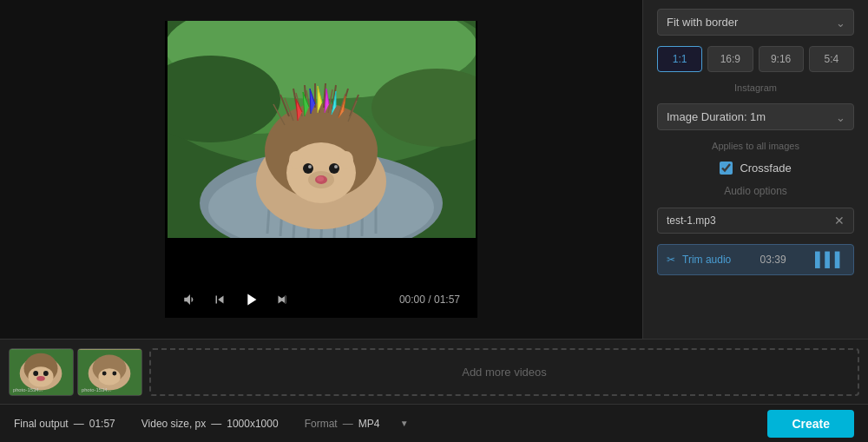 The image size is (868, 442). What do you see at coordinates (755, 59) in the screenshot?
I see `ratio-buttons-group: 1:1 16:9 9:16 5:4` at bounding box center [755, 59].